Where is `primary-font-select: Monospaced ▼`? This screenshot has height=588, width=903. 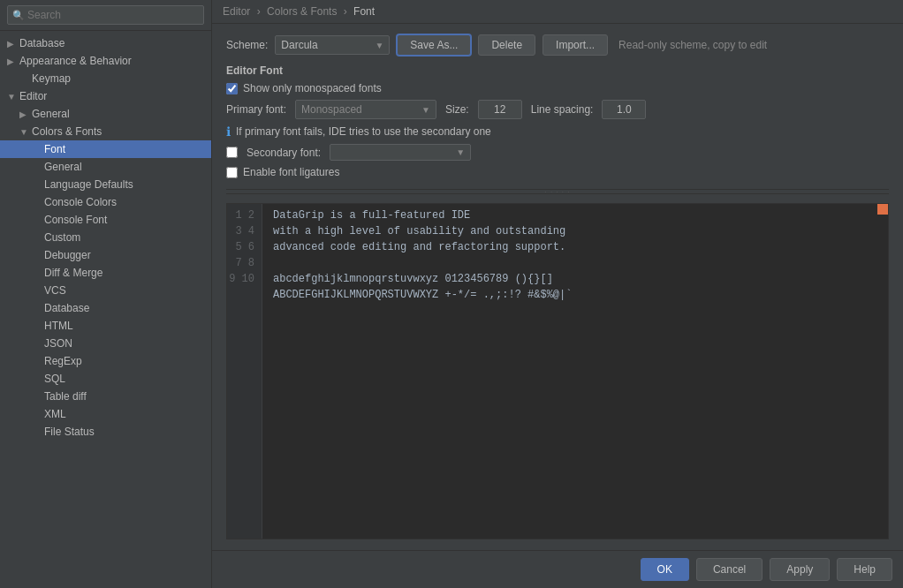 primary-font-select: Monospaced ▼ is located at coordinates (366, 109).